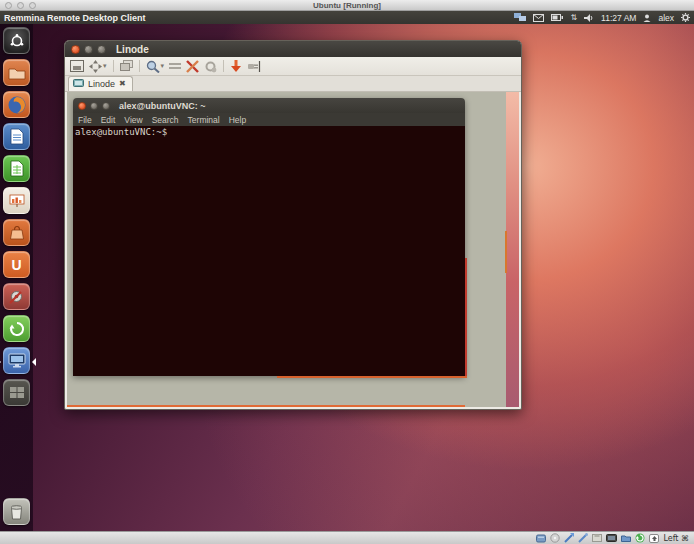 Image resolution: width=694 pixels, height=544 pixels. I want to click on launcher-item-libreoffice-calc, so click(16, 168).